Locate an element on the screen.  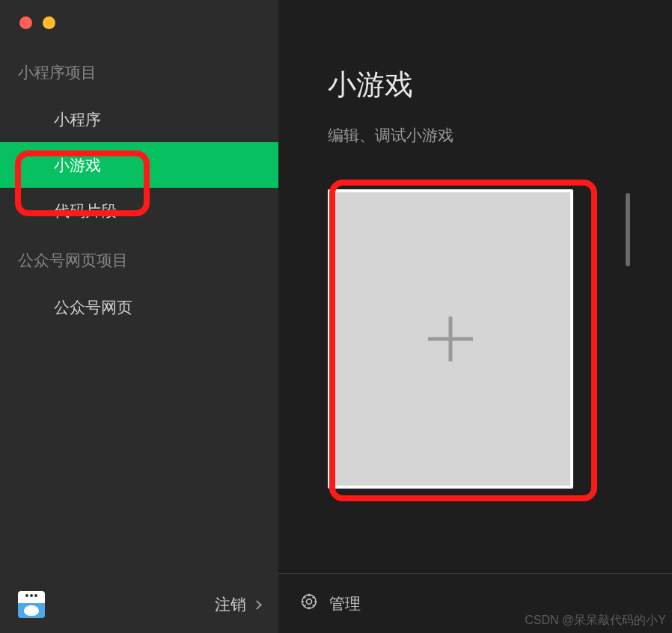
gear-icon is located at coordinates (309, 603).